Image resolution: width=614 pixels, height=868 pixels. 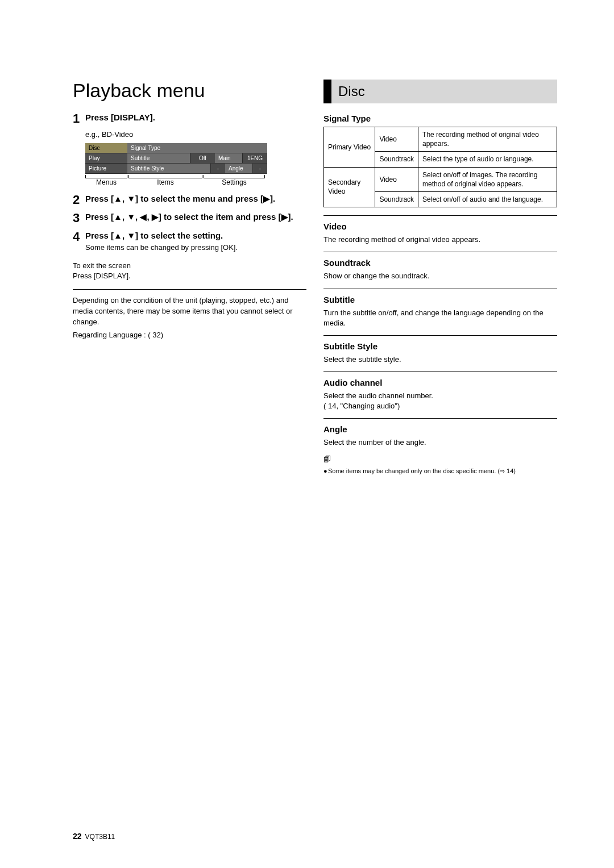 What do you see at coordinates (106, 169) in the screenshot?
I see `osd-menu-picture: Picture` at bounding box center [106, 169].